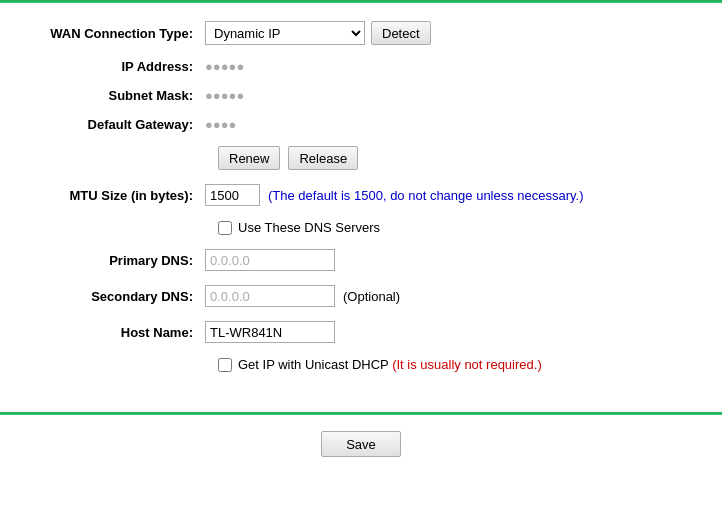  Describe the element at coordinates (361, 66) in the screenshot. I see `ip-address-row: IP Address: ●●●●●` at that location.